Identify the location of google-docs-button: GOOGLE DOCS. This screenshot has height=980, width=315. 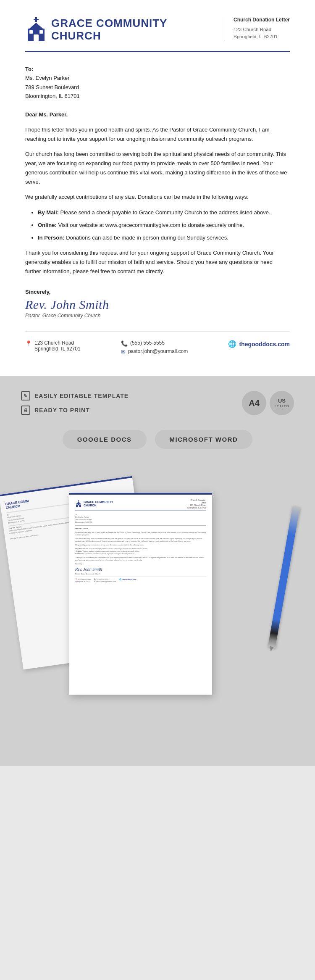
(105, 440).